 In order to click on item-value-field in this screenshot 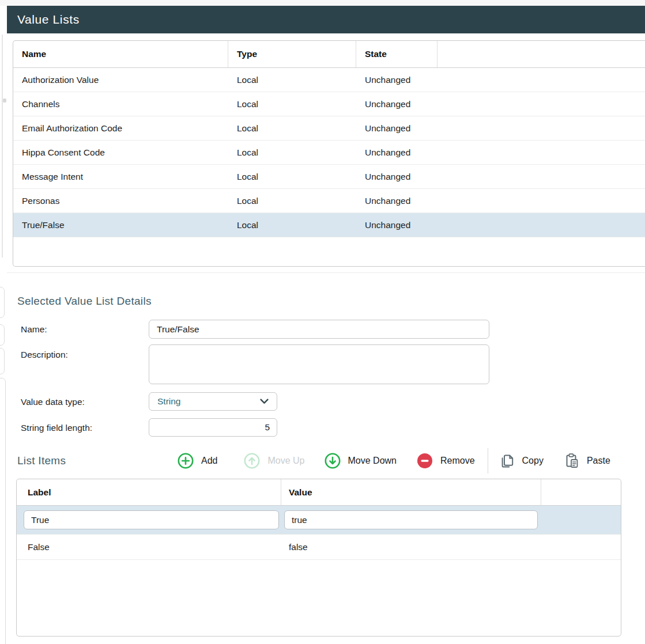, I will do `click(411, 520)`.